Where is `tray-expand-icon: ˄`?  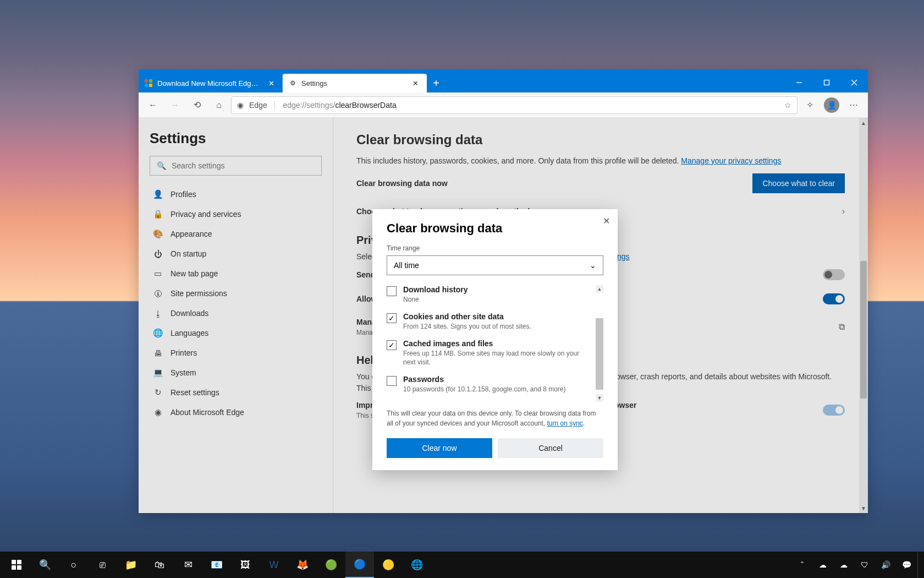 tray-expand-icon: ˄ is located at coordinates (802, 565).